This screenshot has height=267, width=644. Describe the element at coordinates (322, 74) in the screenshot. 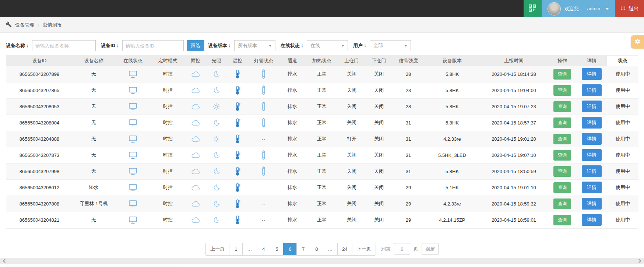

I see `cell-heating-status: 正常` at that location.